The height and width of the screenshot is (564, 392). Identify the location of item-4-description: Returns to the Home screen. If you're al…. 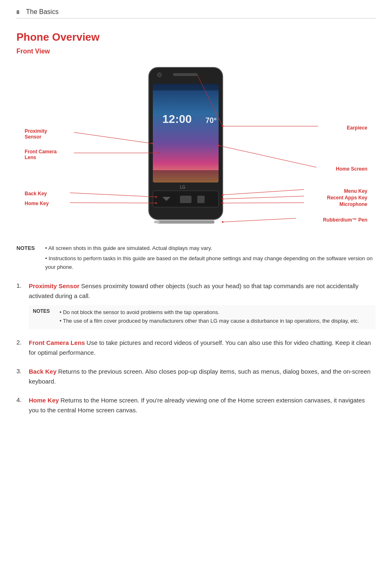
(197, 405).